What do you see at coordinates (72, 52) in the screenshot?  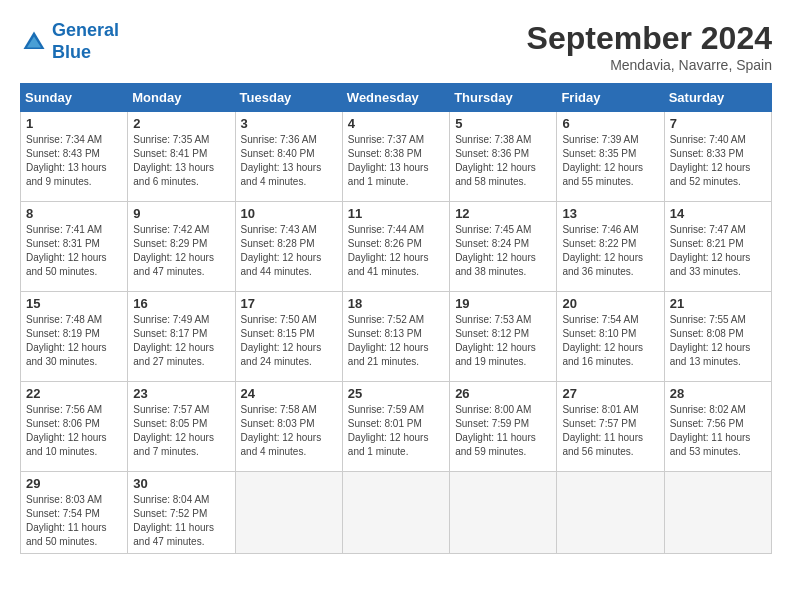 I see `logo-line2: Blue` at bounding box center [72, 52].